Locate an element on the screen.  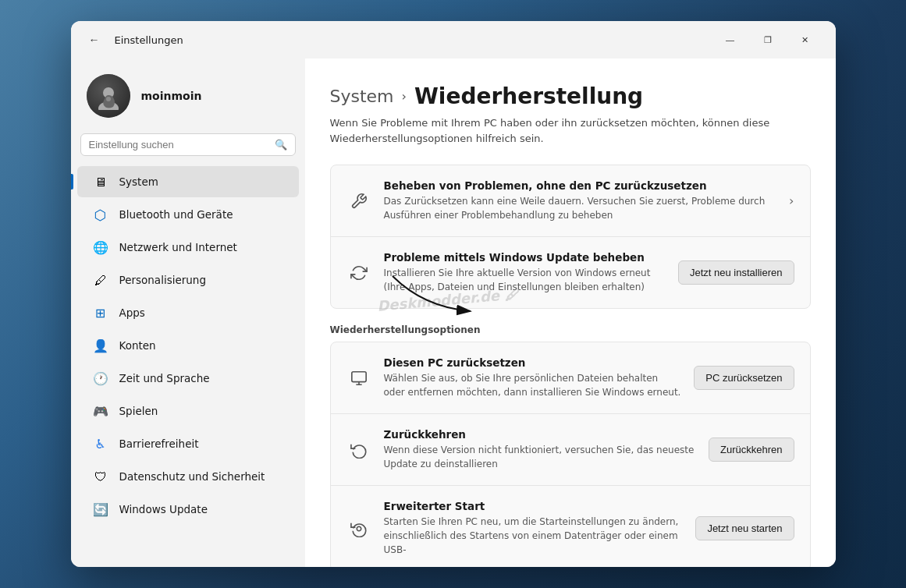
close-button: ✕ is located at coordinates (805, 40).